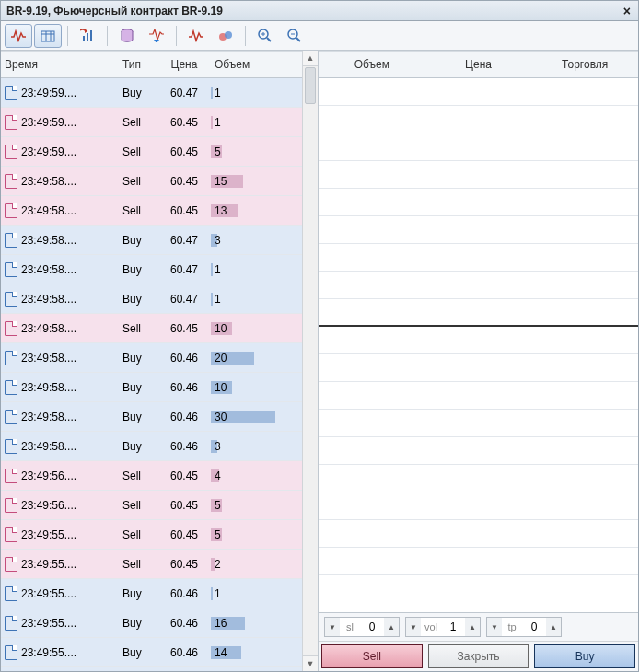  What do you see at coordinates (413, 627) in the screenshot?
I see `vol-down: ▼` at bounding box center [413, 627].